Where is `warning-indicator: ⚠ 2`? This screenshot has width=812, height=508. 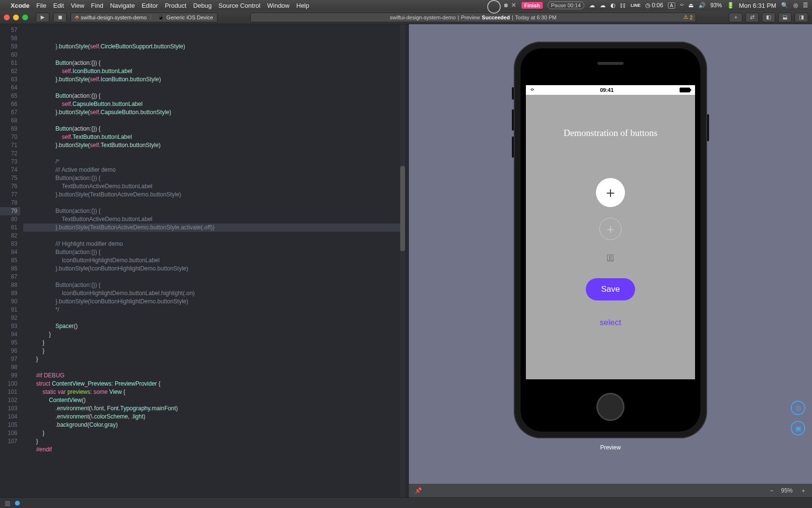
warning-indicator: ⚠ 2 is located at coordinates (688, 17).